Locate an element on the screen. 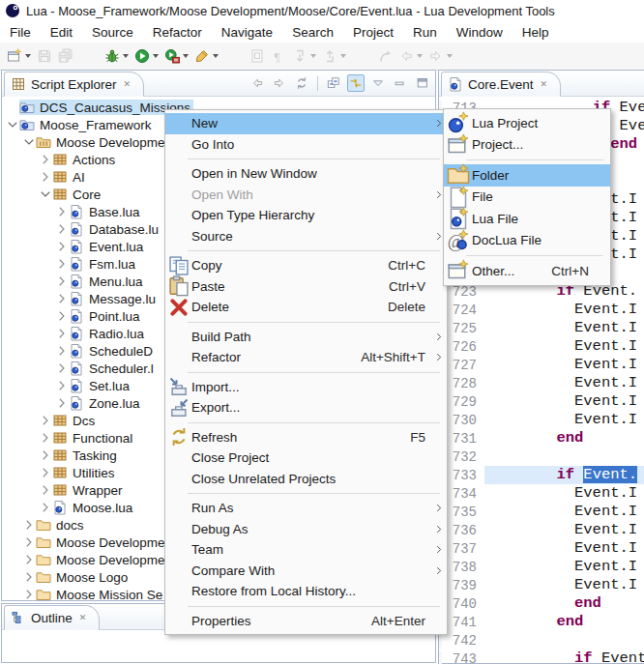 This screenshot has height=664, width=644. save-all-button is located at coordinates (66, 56).